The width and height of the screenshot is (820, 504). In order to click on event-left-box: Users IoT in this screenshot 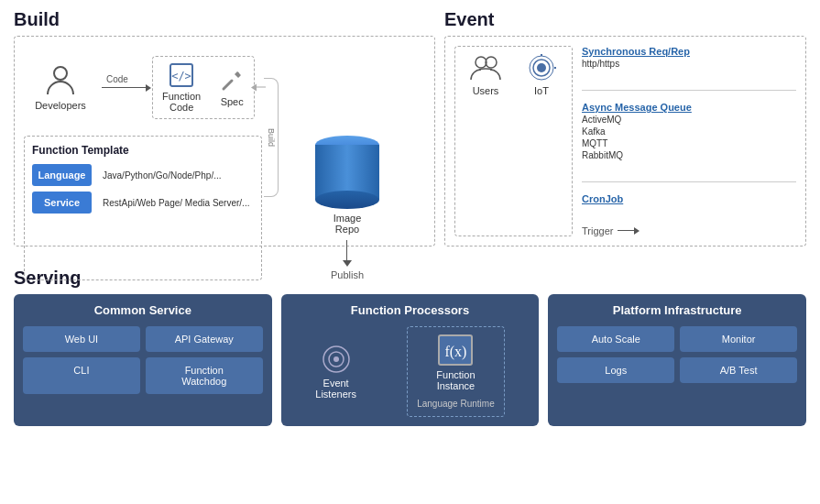, I will do `click(513, 141)`.